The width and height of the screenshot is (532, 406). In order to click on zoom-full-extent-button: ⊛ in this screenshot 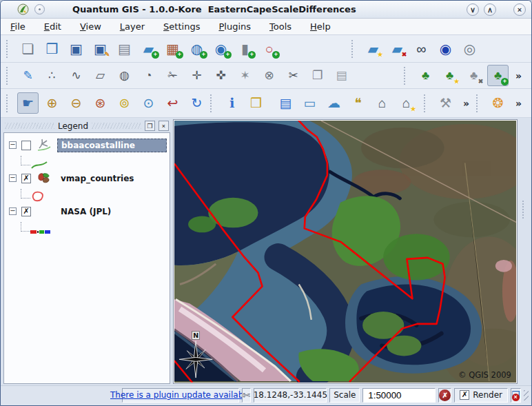, I will do `click(101, 103)`.